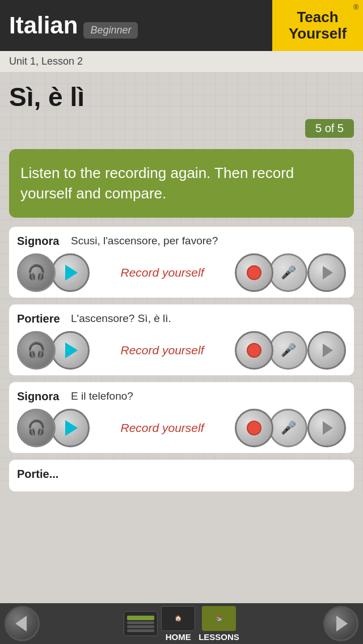 The image size is (363, 644). What do you see at coordinates (318, 26) in the screenshot?
I see `brand-logo: ® TeachYourself` at bounding box center [318, 26].